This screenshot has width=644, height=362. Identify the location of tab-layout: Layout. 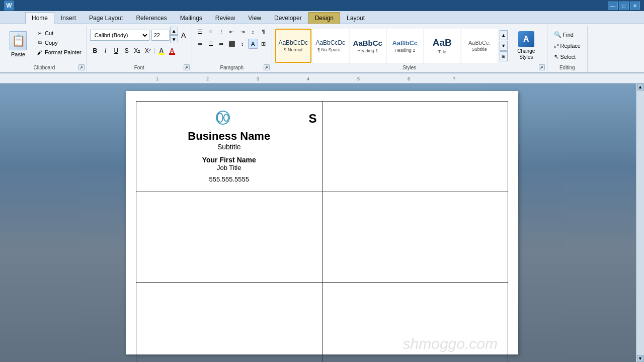
(356, 18).